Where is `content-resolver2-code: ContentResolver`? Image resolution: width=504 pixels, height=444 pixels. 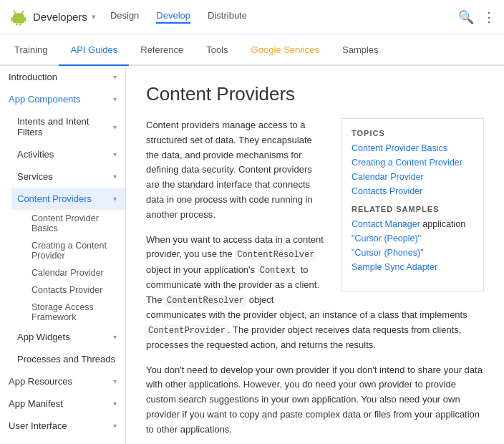 content-resolver2-code: ContentResolver is located at coordinates (205, 301).